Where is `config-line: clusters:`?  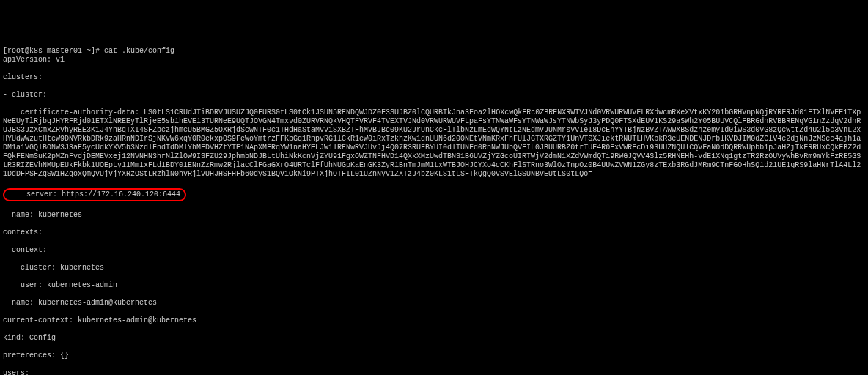
config-line: clusters: is located at coordinates (434, 78).